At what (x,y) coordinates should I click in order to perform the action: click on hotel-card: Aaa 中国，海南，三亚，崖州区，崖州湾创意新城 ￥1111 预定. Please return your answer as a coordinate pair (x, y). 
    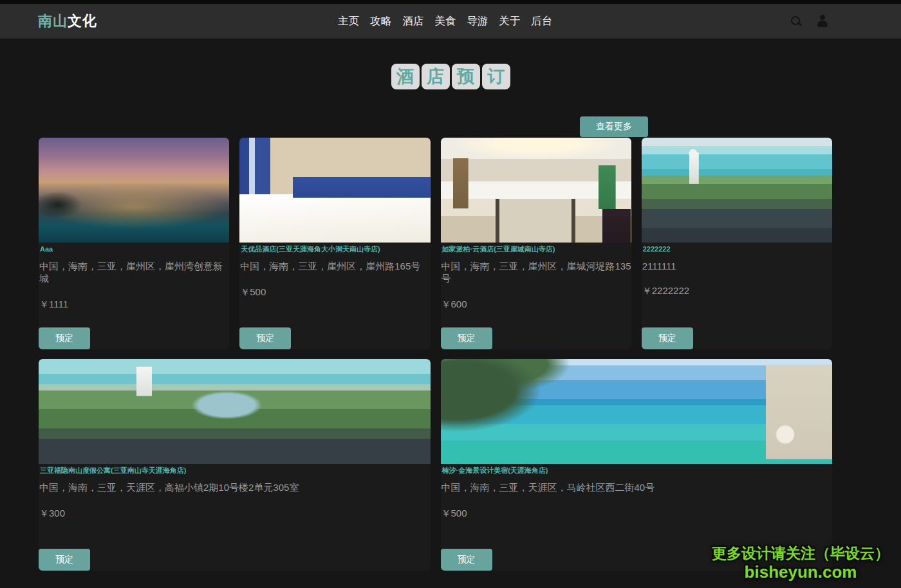
    Looking at the image, I should click on (134, 243).